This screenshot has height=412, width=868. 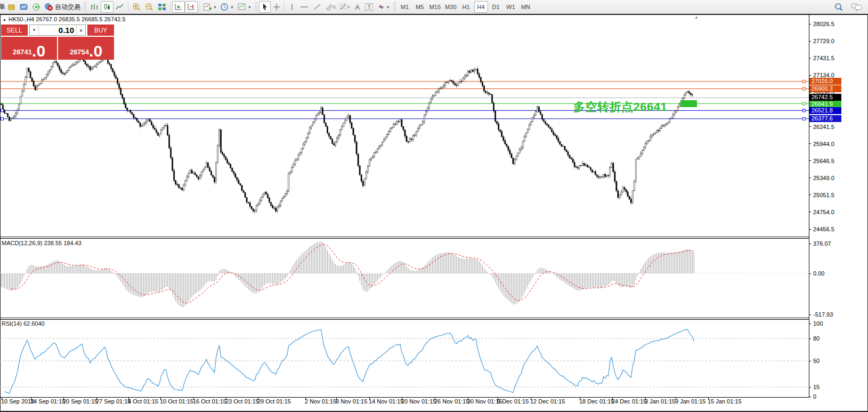 What do you see at coordinates (38, 51) in the screenshot?
I see `sell-price-big: .0` at bounding box center [38, 51].